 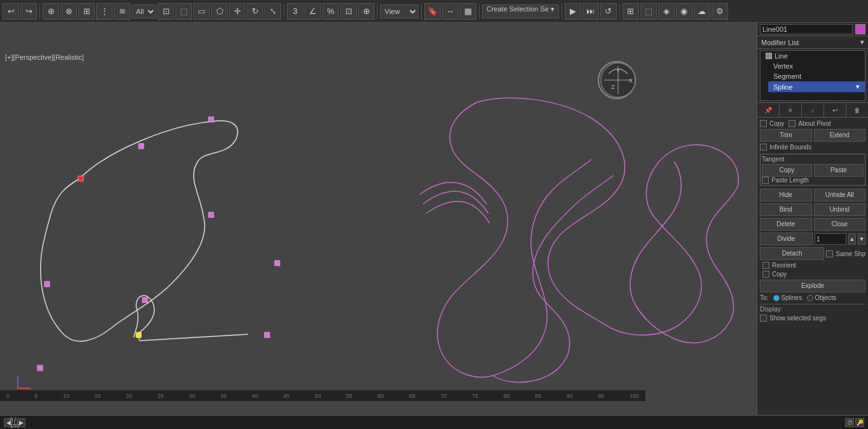 What do you see at coordinates (816, 76) in the screenshot?
I see `modifier-segment: Segment` at bounding box center [816, 76].